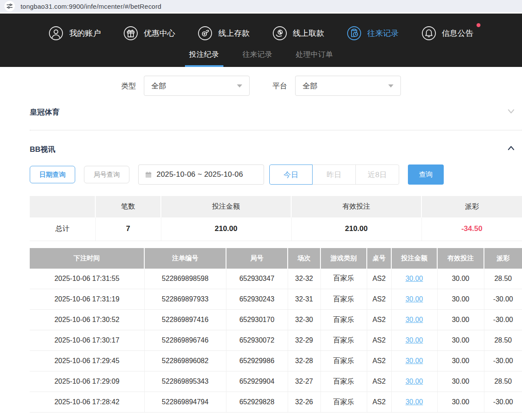 The width and height of the screenshot is (522, 420). Describe the element at coordinates (261, 7) in the screenshot. I see `browser-url-bar: tongbao31.com:9900/infe/mcenter/#/betRec…` at that location.